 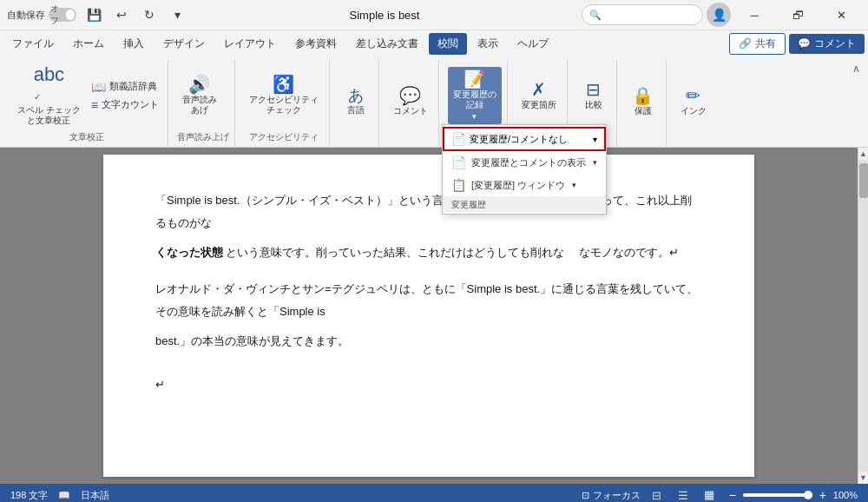 I want to click on language-label: 言語, so click(x=356, y=110).